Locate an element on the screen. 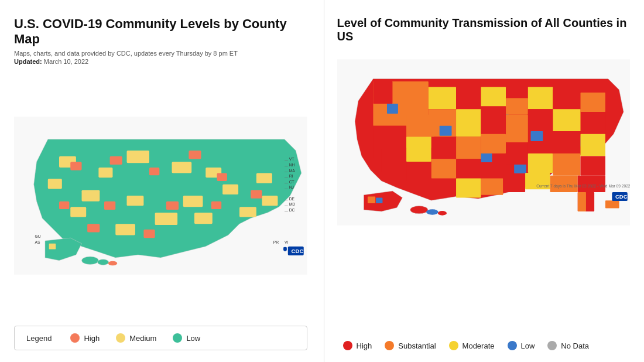  svg-text: AS is located at coordinates (37, 243).